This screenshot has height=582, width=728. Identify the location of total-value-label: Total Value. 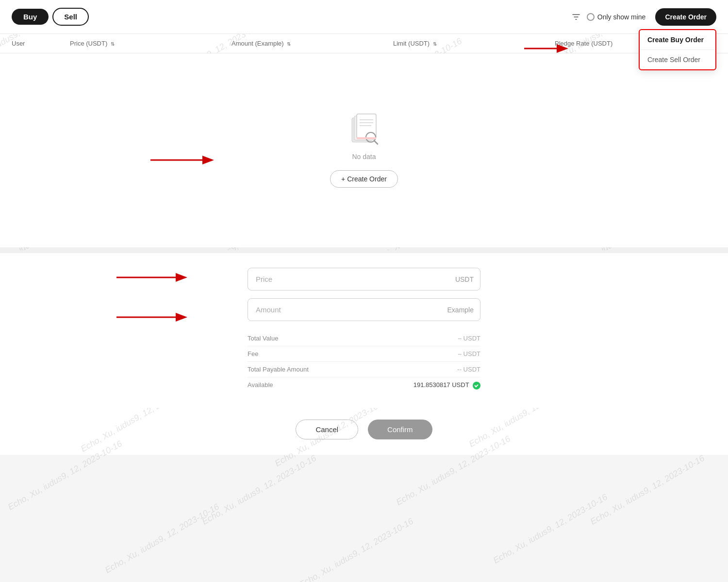
(263, 339).